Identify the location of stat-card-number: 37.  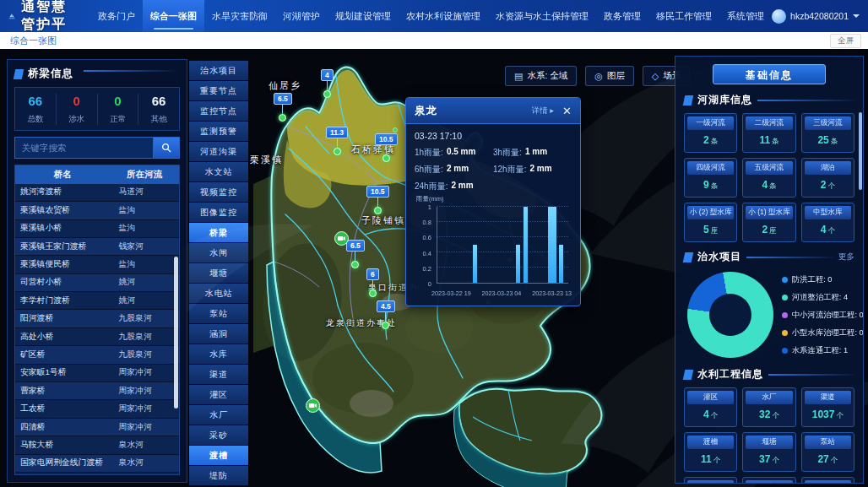
(765, 459).